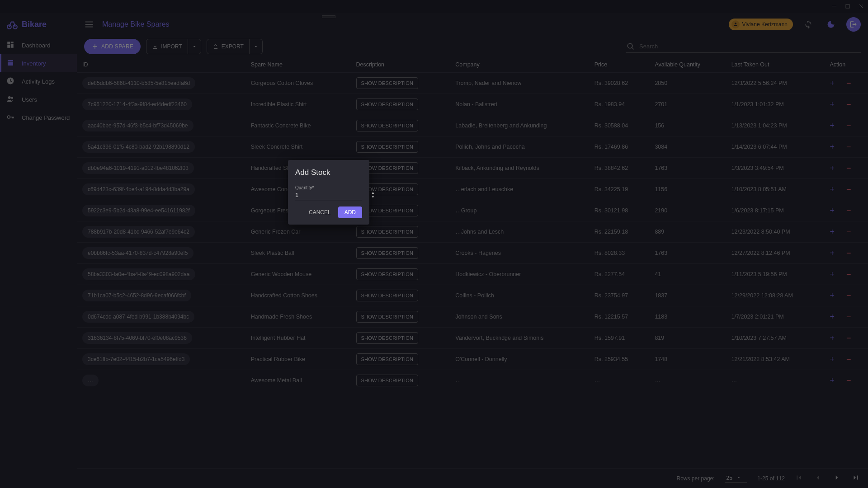 This screenshot has width=868, height=488. What do you see at coordinates (333, 195) in the screenshot?
I see `quantity-input` at bounding box center [333, 195].